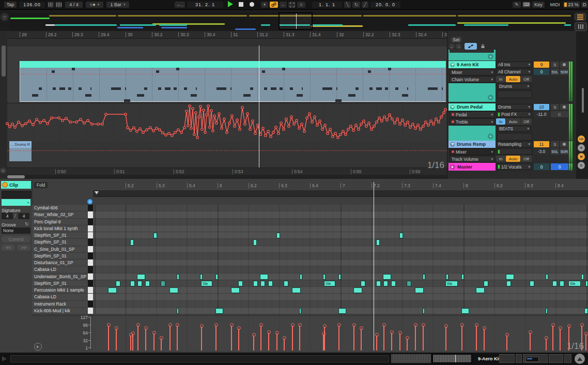  I want to click on pan-left-field: 50L, so click(555, 151).